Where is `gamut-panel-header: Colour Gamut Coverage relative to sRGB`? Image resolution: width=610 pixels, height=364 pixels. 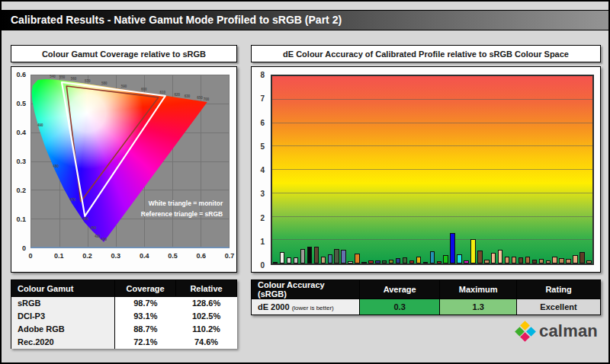 gamut-panel-header: Colour Gamut Coverage relative to sRGB is located at coordinates (124, 53).